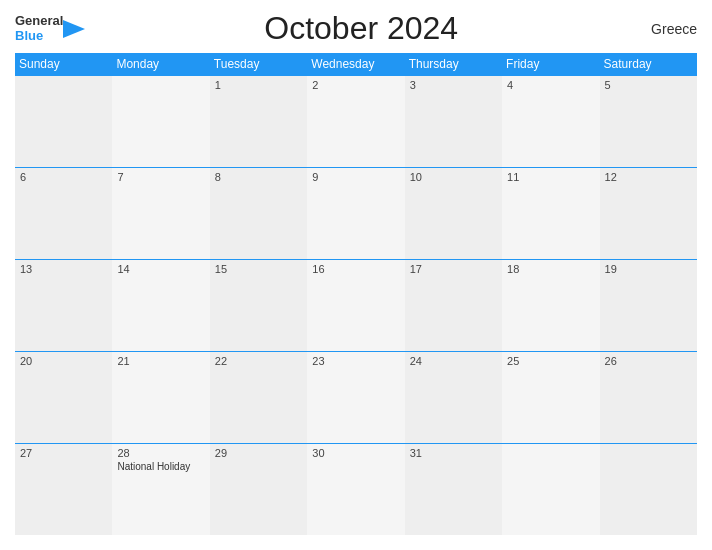  I want to click on logo: General Blue, so click(50, 28).